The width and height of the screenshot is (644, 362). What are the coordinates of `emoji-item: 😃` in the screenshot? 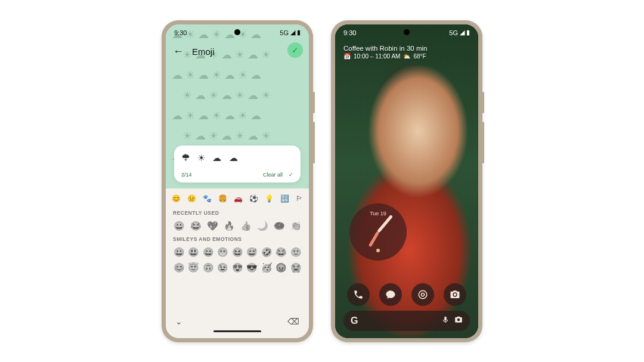 It's located at (194, 252).